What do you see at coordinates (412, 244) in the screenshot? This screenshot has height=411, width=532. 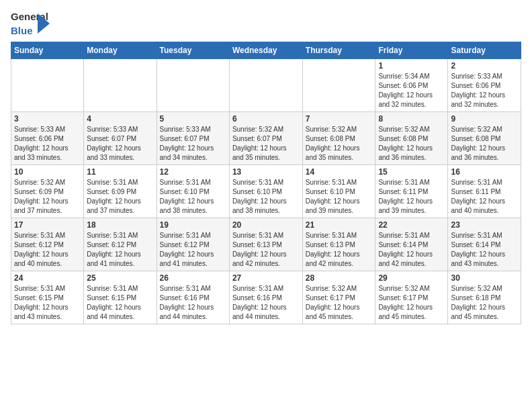 I see `calendar-cell: 22Sunrise: 5:31 AMSunset: 6:14 PMDayligh…` at bounding box center [412, 244].